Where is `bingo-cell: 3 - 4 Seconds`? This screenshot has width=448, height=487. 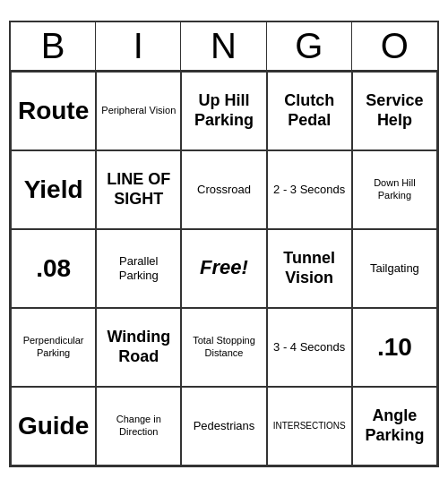 bingo-cell: 3 - 4 Seconds is located at coordinates (310, 347).